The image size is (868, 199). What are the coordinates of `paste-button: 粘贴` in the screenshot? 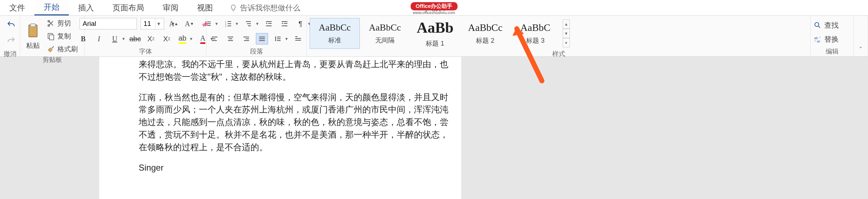 It's located at (33, 36).